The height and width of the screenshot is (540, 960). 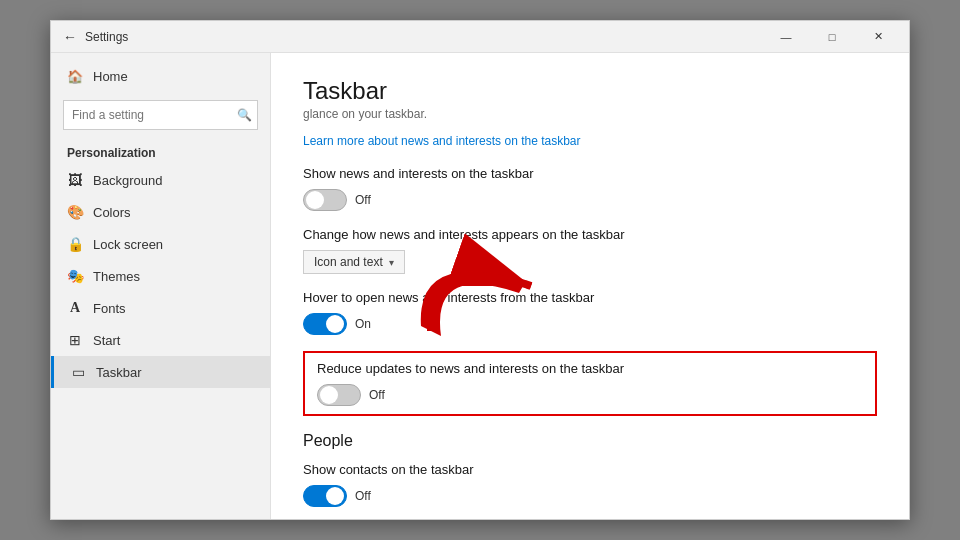 I want to click on setting-label-hover-open: Hover to open news and interests from th…, so click(x=590, y=298).